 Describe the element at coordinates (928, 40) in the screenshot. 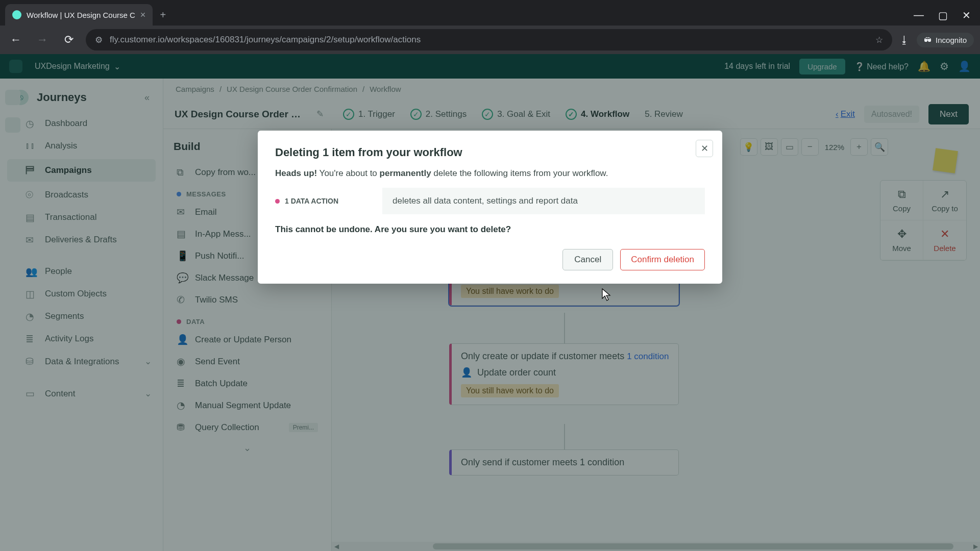

I see `incognito-icon: 🕶` at that location.